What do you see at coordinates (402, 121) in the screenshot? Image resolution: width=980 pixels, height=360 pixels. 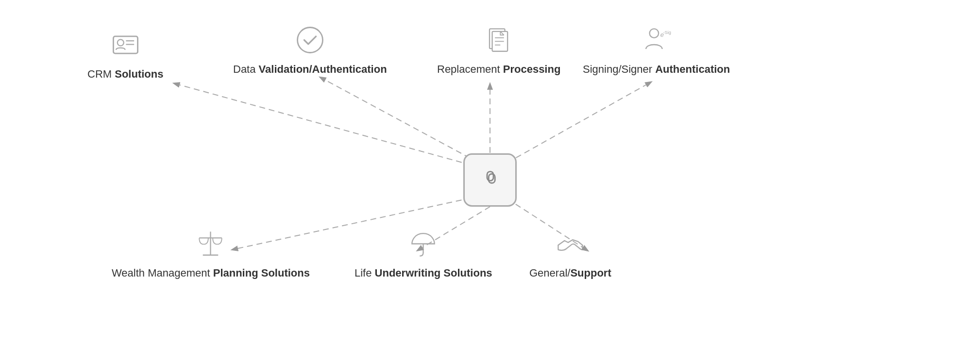 I see `arrow-validation` at bounding box center [402, 121].